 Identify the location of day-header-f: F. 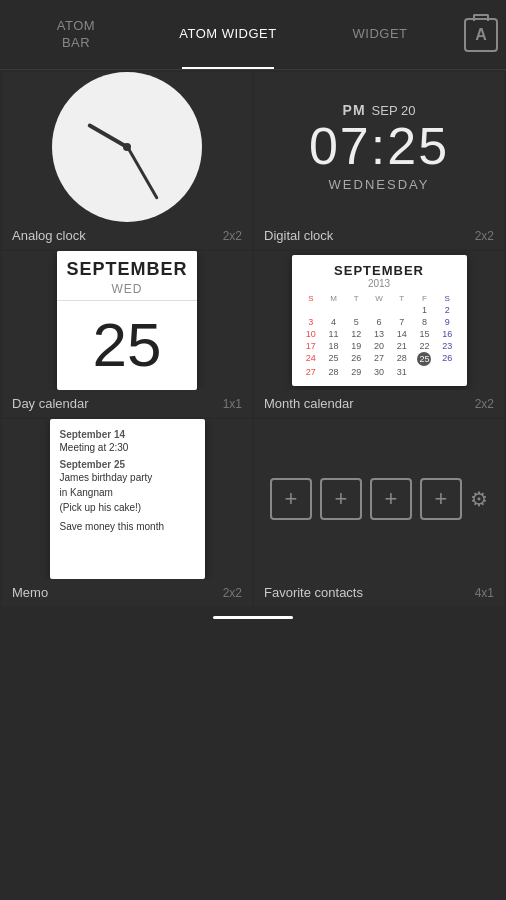
(424, 298).